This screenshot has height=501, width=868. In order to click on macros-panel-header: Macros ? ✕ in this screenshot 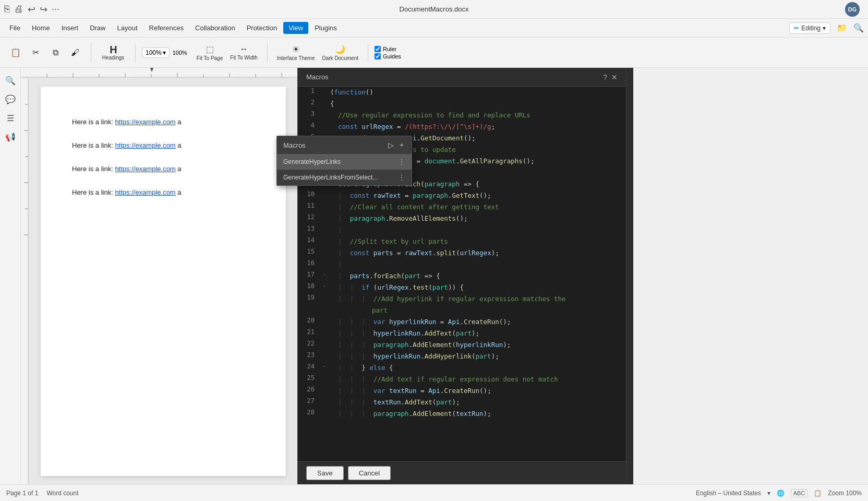, I will do `click(462, 77)`.